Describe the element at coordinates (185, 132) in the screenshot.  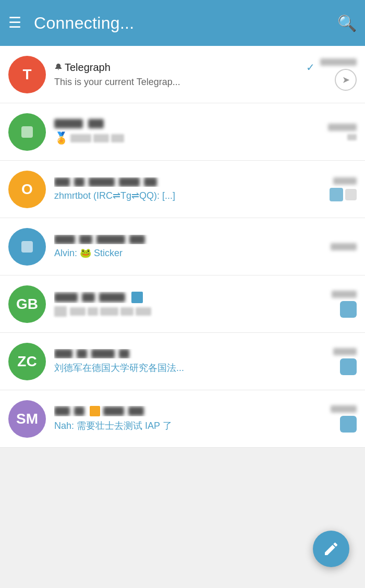
I see `chat-content-2: 🏅` at that location.